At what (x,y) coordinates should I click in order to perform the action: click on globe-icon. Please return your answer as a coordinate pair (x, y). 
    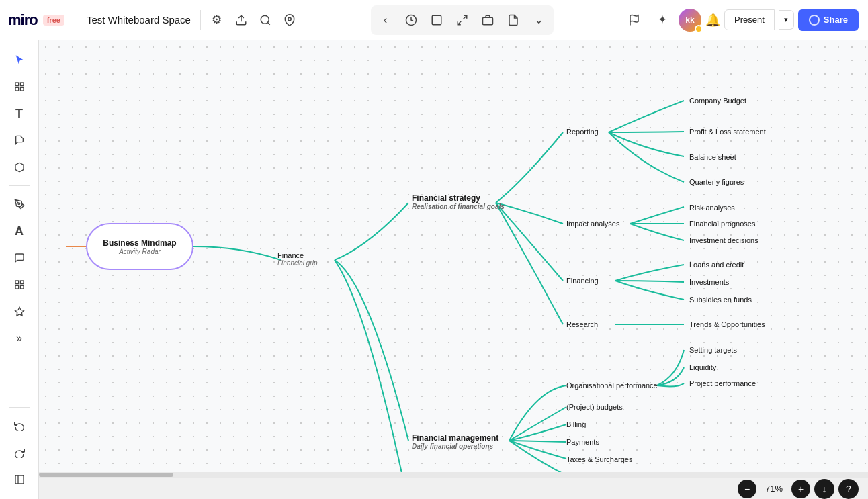
    Looking at the image, I should click on (814, 20).